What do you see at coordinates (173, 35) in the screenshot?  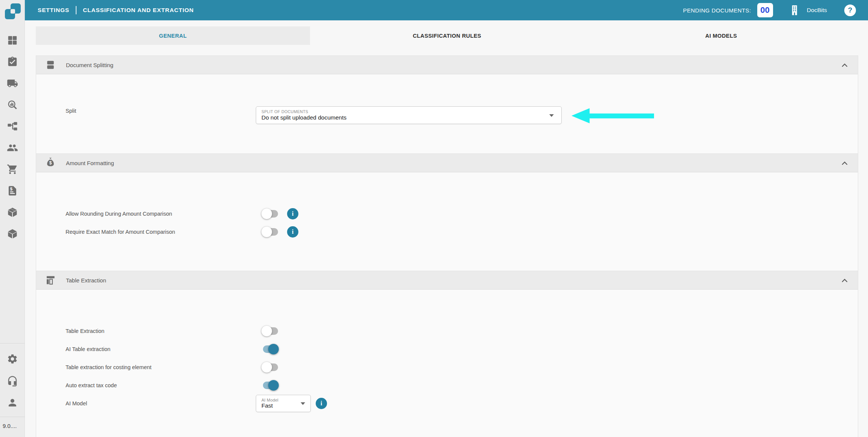 I see `tab-general: GENERAL` at bounding box center [173, 35].